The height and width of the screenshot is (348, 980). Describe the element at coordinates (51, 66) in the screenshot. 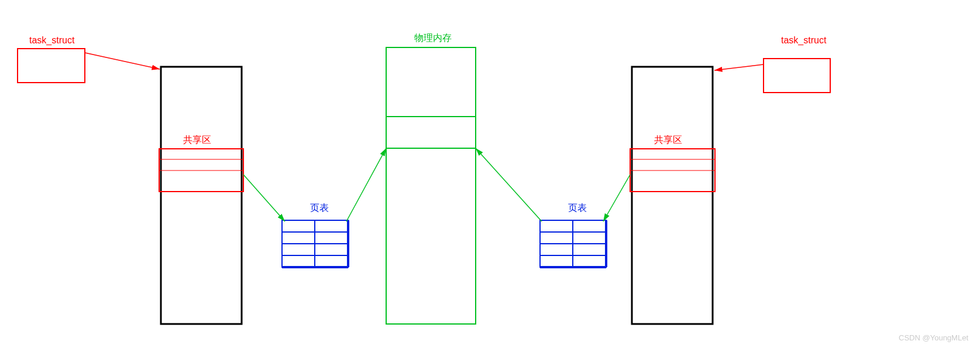

I see `task-struct-left-box` at that location.